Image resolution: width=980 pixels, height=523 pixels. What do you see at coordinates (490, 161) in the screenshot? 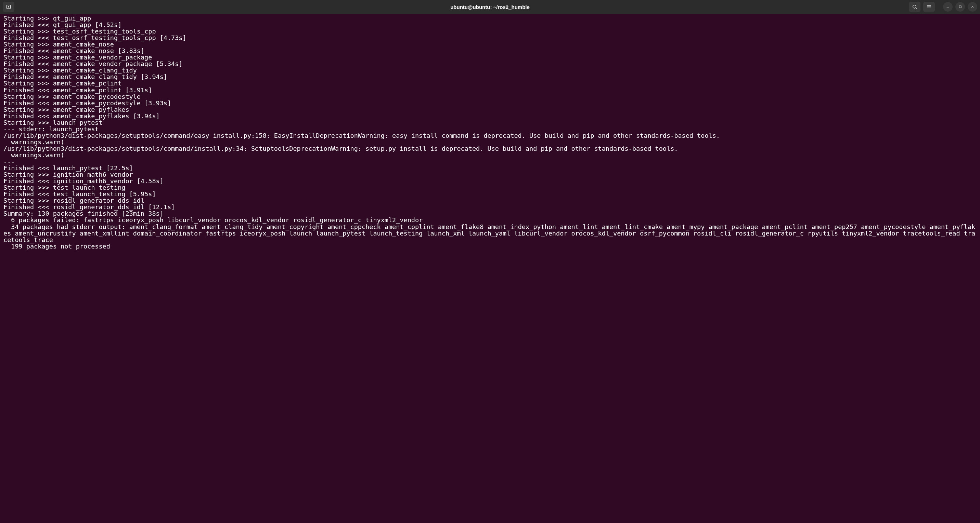
I see `terminal-line: ---` at bounding box center [490, 161].